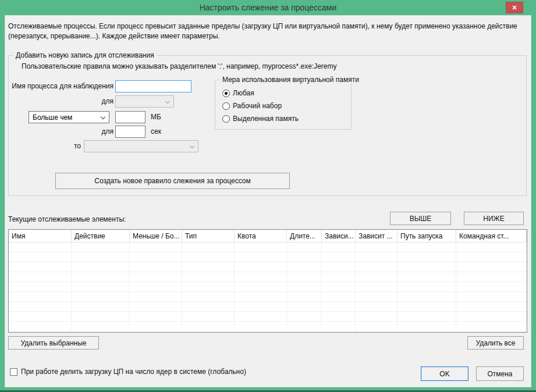 Image resolution: width=536 pixels, height=392 pixels. What do you see at coordinates (496, 343) in the screenshot?
I see `delete-all-button: Удалить все` at bounding box center [496, 343].